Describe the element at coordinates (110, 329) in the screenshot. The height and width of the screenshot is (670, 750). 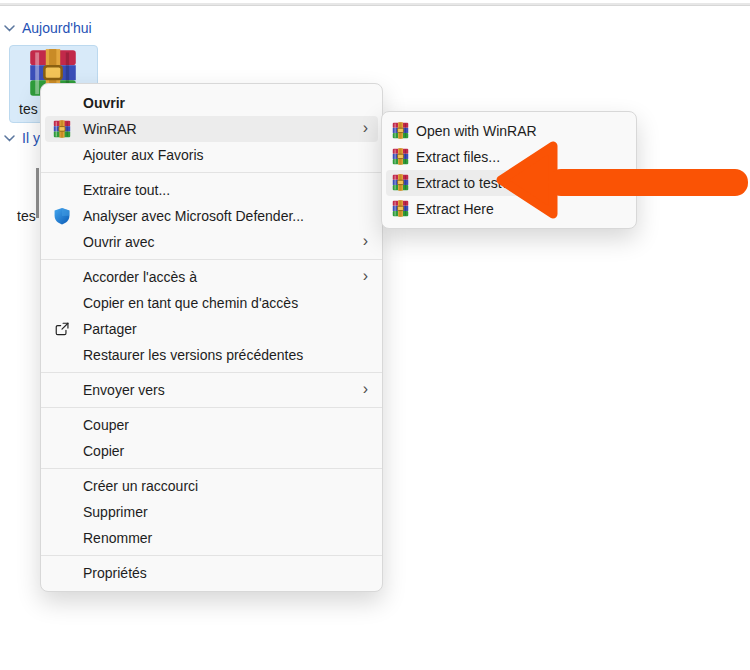
I see `menu-item-label: Partager` at that location.